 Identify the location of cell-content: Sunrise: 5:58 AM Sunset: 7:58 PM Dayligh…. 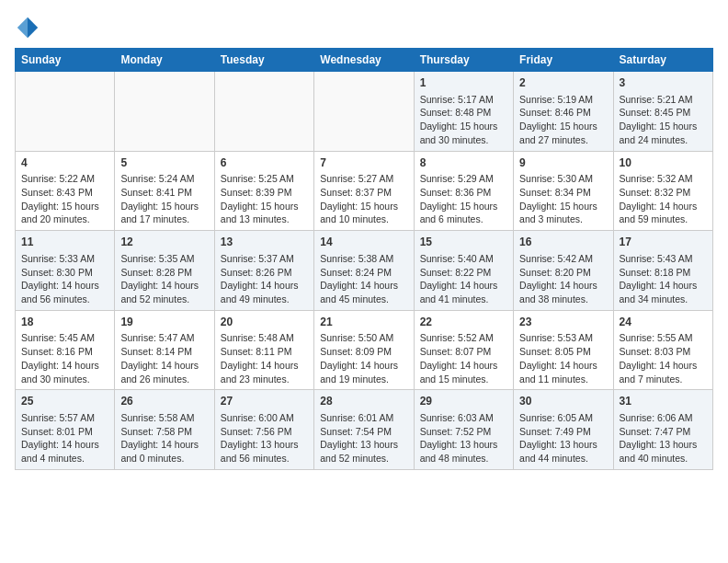
(164, 438).